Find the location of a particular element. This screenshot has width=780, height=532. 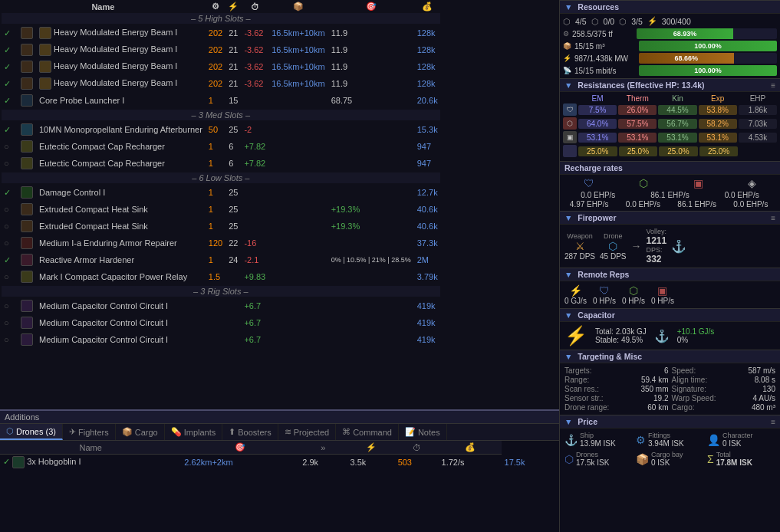

range: 16.5km+10km is located at coordinates (298, 50).